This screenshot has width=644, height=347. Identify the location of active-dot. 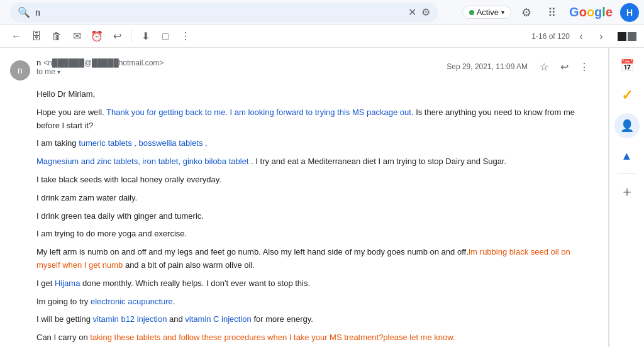
(472, 13).